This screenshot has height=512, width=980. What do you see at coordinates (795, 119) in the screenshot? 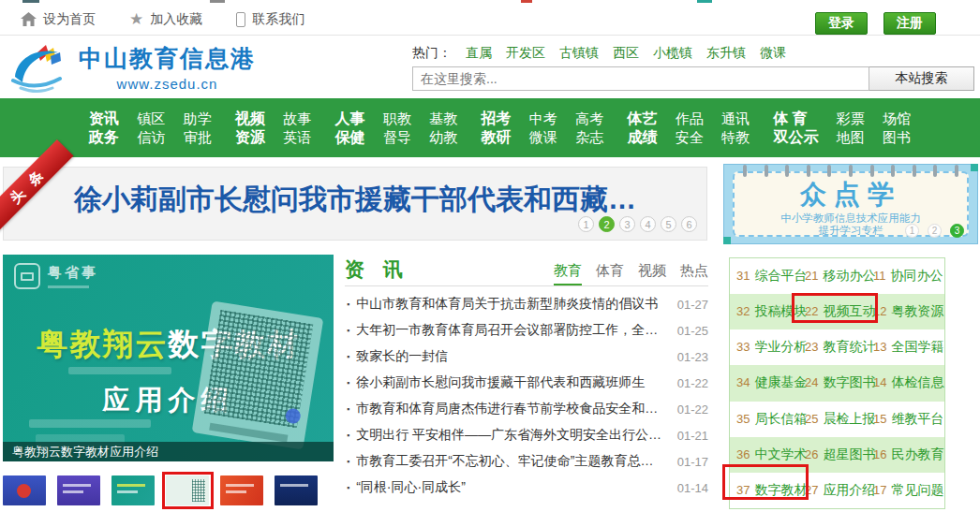
I see `nav-link: 体 育` at bounding box center [795, 119].